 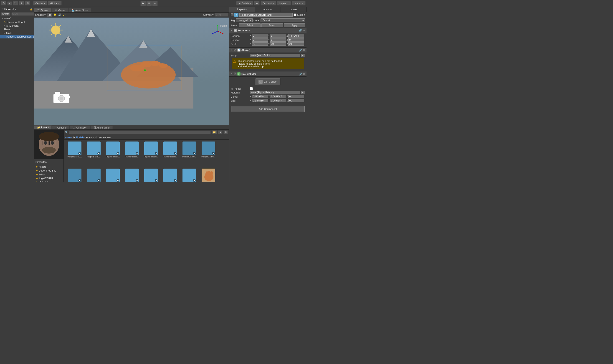 I want to click on position-y-input, so click(x=278, y=36).